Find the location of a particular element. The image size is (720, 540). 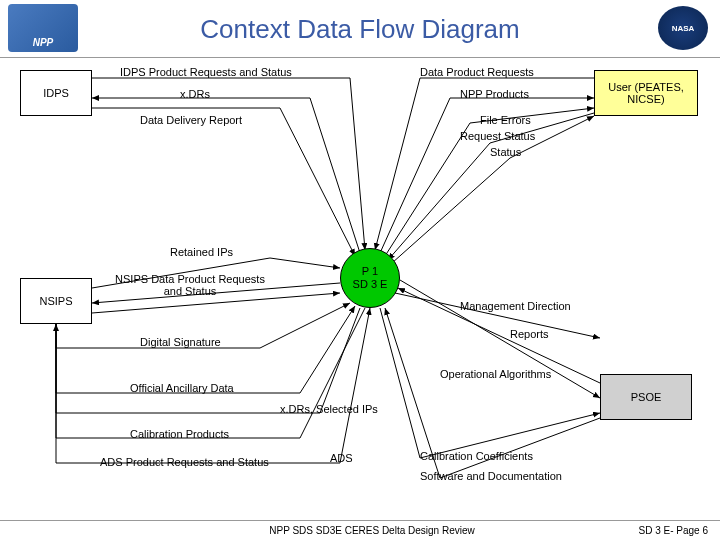

entity-idps: IDPS is located at coordinates (56, 93).